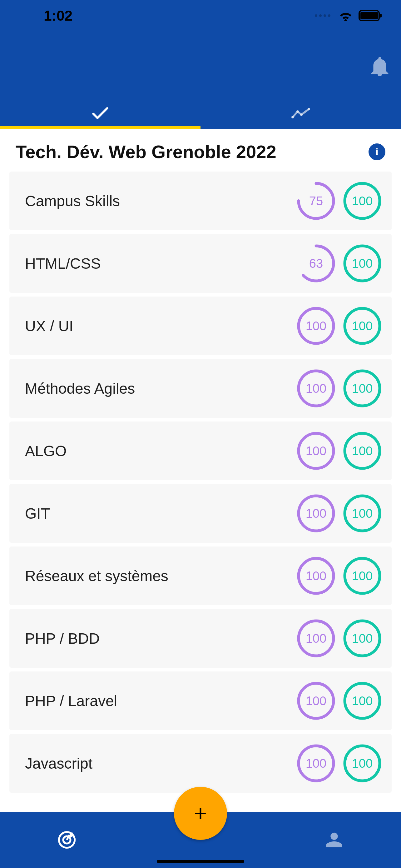  What do you see at coordinates (201, 388) in the screenshot?
I see `skill-row: Méthodes Agiles 100 100` at bounding box center [201, 388].